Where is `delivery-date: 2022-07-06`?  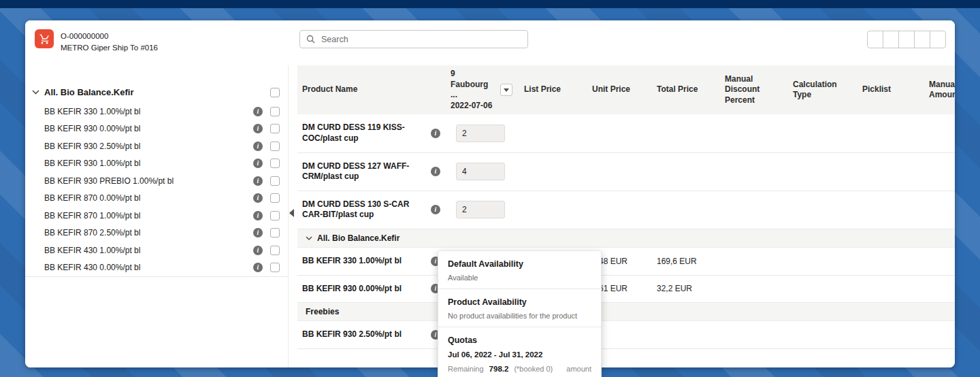 delivery-date: 2022-07-06 is located at coordinates (472, 106).